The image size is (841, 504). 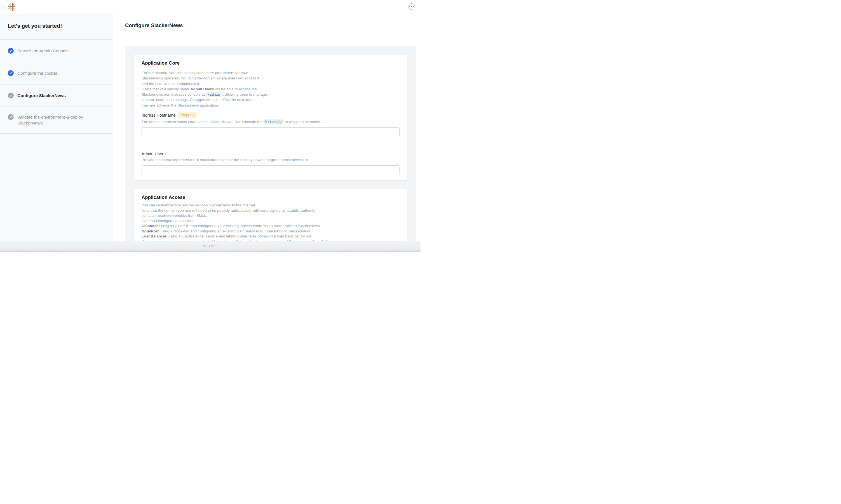 I want to click on step-label: Configure the cluster, so click(x=37, y=73).